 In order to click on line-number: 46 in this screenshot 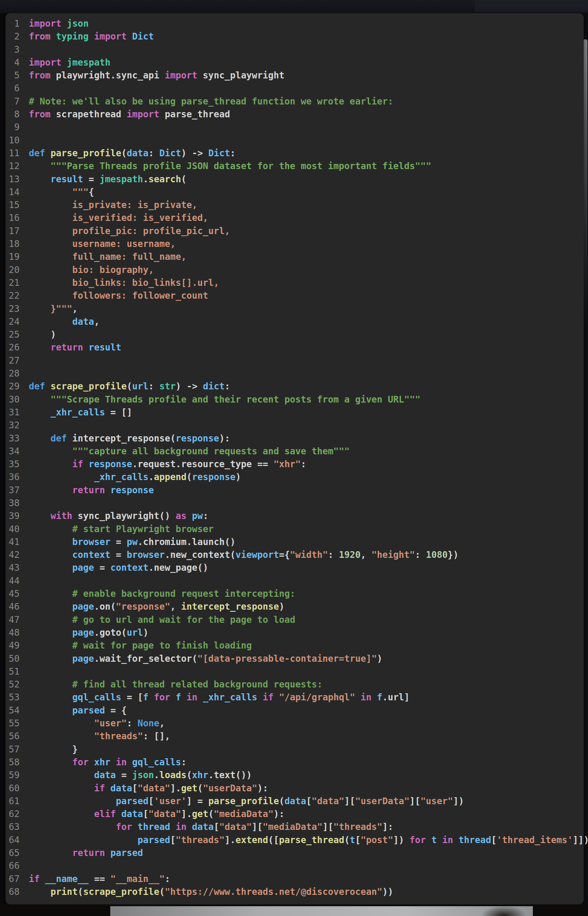, I will do `click(13, 606)`.